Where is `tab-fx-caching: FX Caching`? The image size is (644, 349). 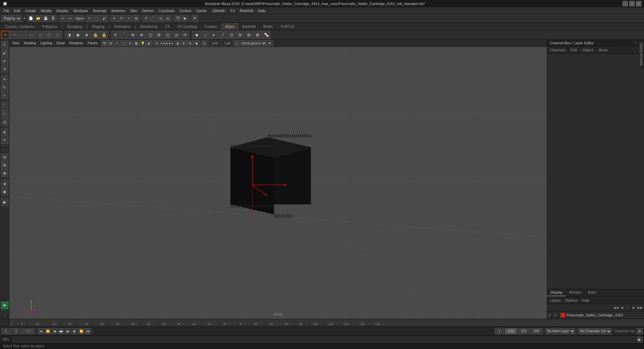
tab-fx-caching: FX Caching is located at coordinates (187, 27).